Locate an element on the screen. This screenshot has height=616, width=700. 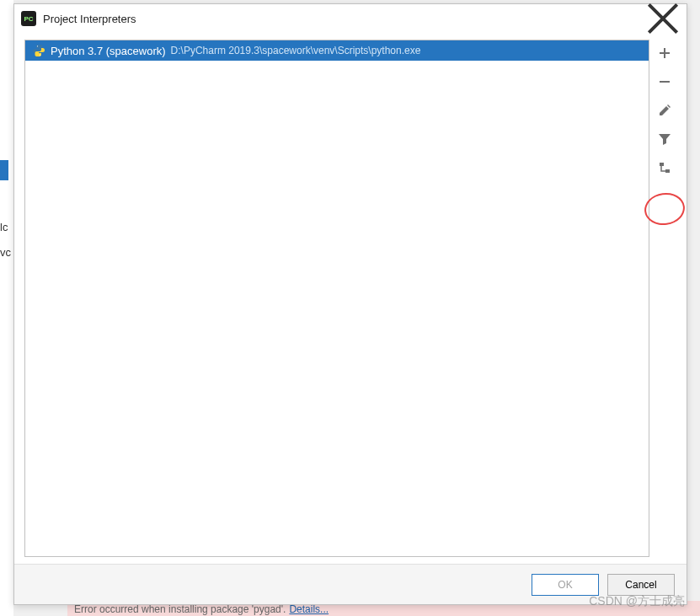
interpreter-item: Python 3.7 (spacework) D:\PyCharm 2019.3… is located at coordinates (337, 51).